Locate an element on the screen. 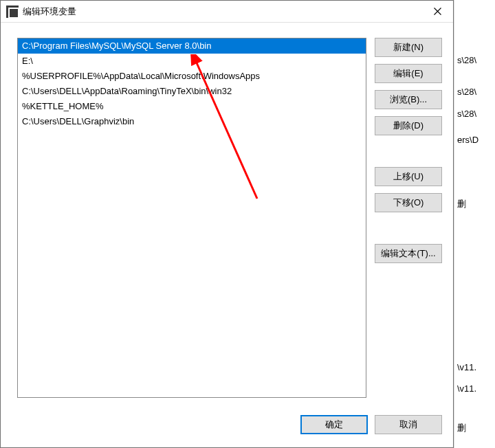 The width and height of the screenshot is (495, 448). side-button-column: 新建(N) 编辑(E) 浏览(B)... 删除(D) 上移(U) 下移(O) 编… is located at coordinates (408, 222).